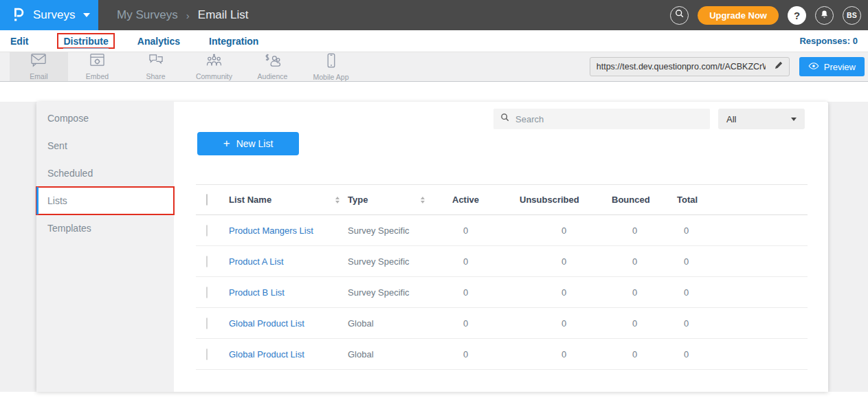 This screenshot has width=868, height=409. Describe the element at coordinates (105, 118) in the screenshot. I see `sidebar-item-compose: Compose` at that location.